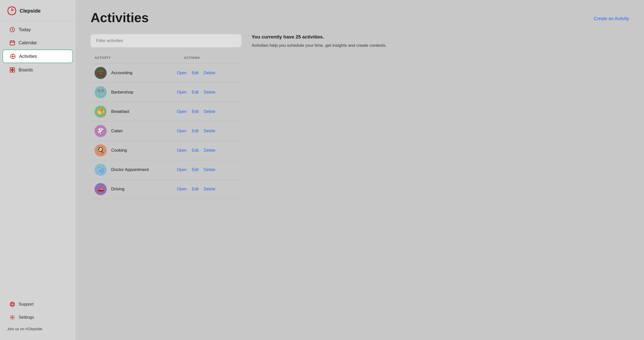 The width and height of the screenshot is (644, 340). I want to click on settings-icon, so click(12, 317).